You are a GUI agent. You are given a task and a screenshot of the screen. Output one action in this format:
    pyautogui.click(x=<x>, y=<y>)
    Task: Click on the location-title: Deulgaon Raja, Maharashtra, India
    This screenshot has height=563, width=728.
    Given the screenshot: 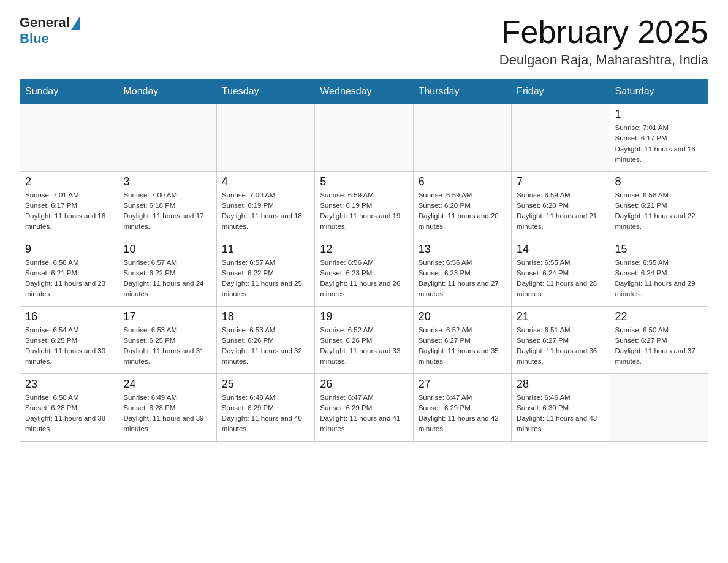 What is the action you would take?
    pyautogui.click(x=604, y=60)
    